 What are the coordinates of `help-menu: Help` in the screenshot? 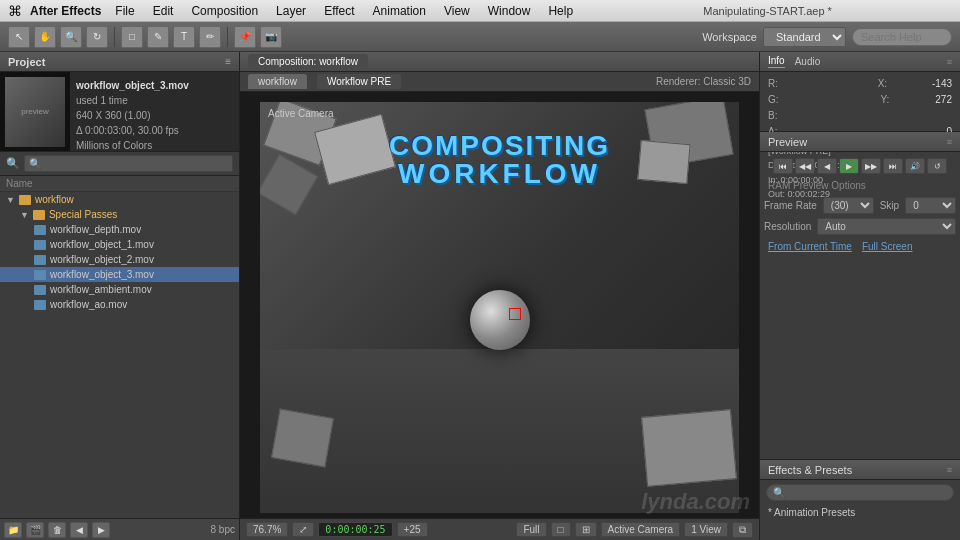 It's located at (560, 11).